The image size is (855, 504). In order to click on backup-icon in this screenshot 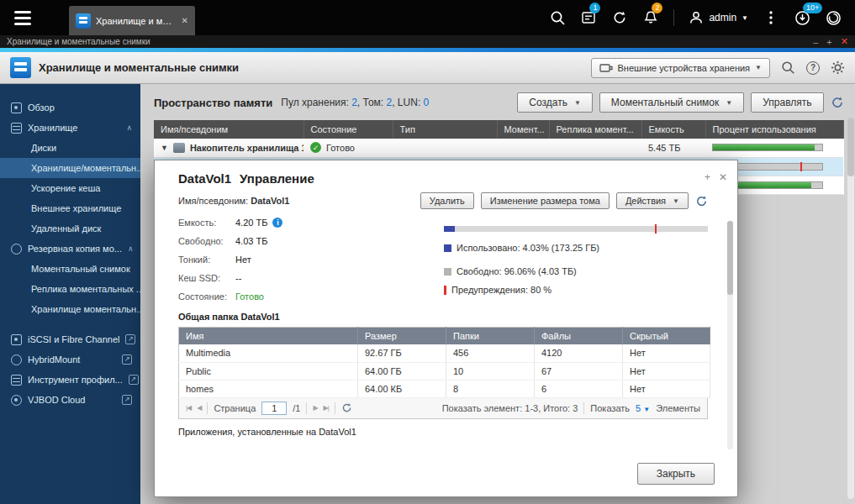, I will do `click(17, 249)`.